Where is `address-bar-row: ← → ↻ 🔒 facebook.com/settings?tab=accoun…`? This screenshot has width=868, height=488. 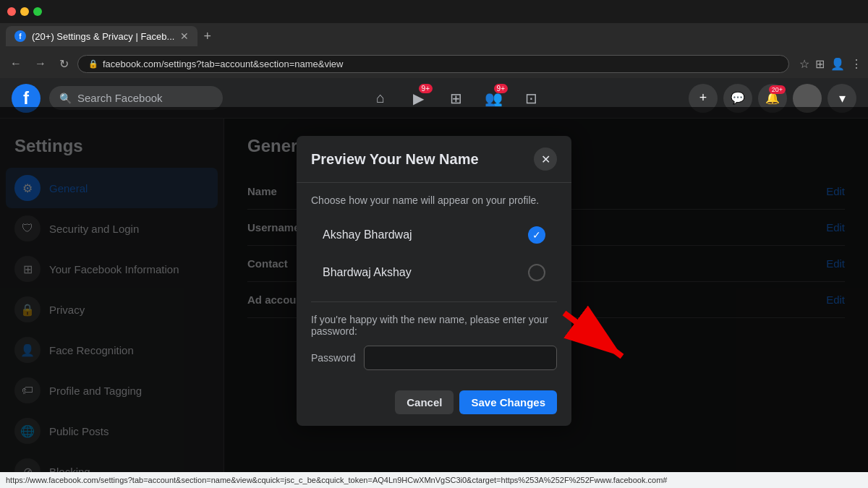 address-bar-row: ← → ↻ 🔒 facebook.com/settings?tab=accoun… is located at coordinates (434, 64).